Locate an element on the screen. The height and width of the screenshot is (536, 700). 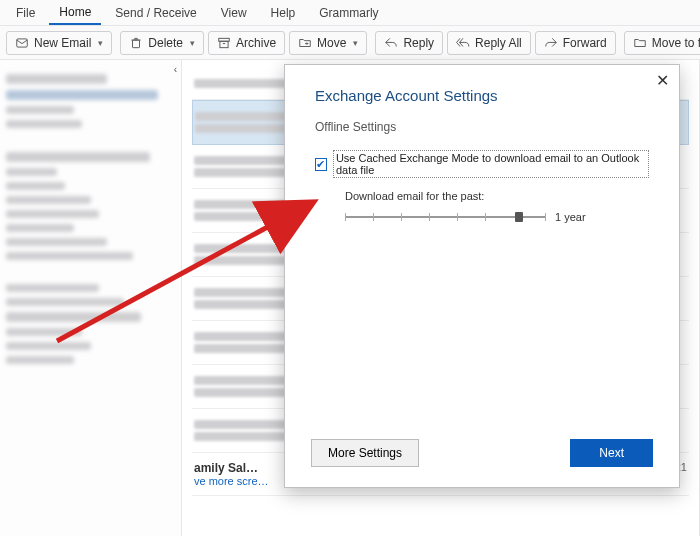
folder-move-icon is located at coordinates (305, 43).